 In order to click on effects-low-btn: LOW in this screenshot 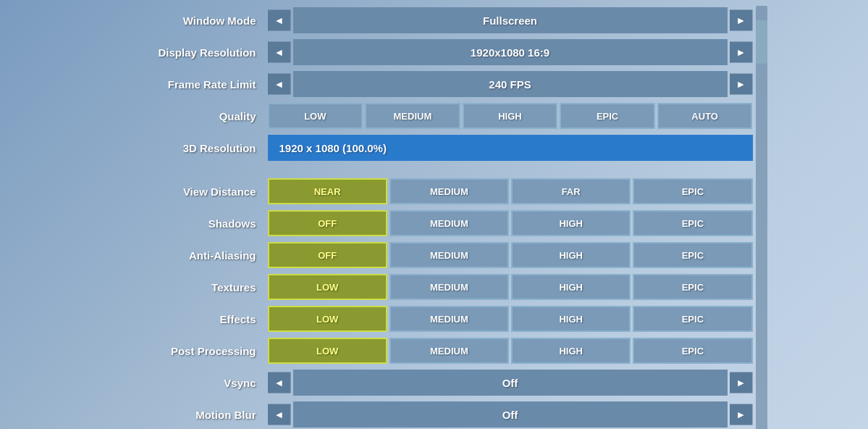, I will do `click(327, 319)`.